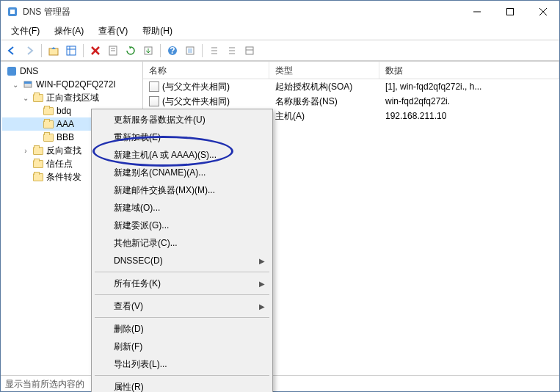 This screenshot has height=392, width=560. Describe the element at coordinates (470, 87) in the screenshot. I see `cell-data: [1], win-fqd2qfq272i., h...` at that location.